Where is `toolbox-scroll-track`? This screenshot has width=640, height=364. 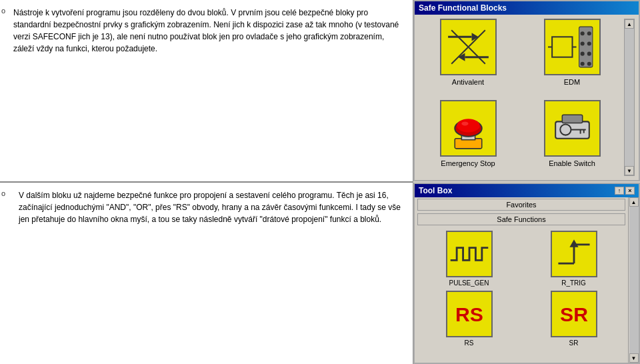 toolbox-scroll-track is located at coordinates (634, 280).